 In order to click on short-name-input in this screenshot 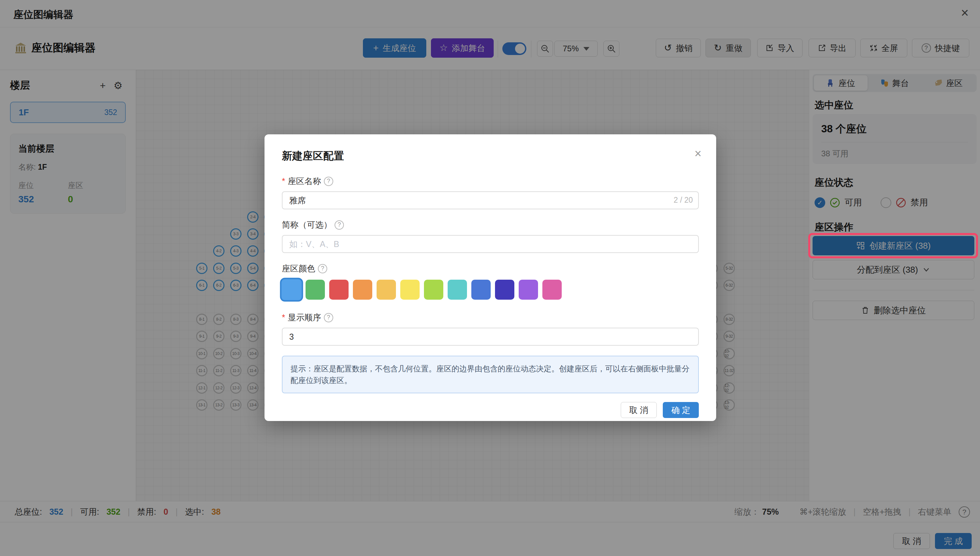, I will do `click(491, 244)`.